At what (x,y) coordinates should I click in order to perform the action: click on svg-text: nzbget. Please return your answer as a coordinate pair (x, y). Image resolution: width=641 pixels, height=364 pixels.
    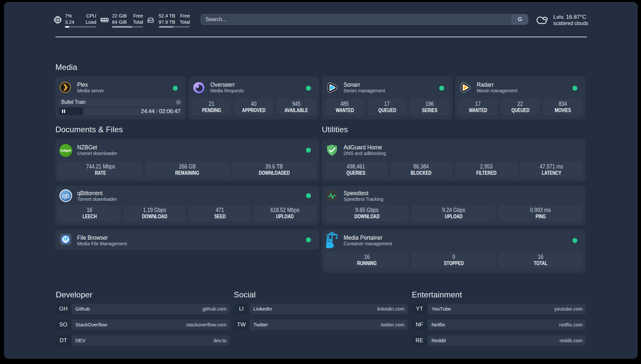
    Looking at the image, I should click on (66, 150).